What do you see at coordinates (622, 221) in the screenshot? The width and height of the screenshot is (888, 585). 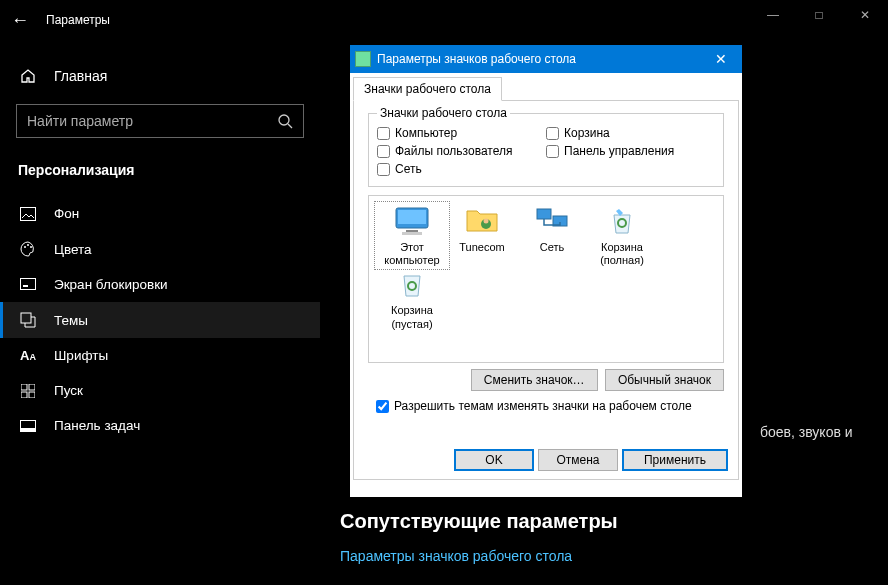 I see `recycle-full-icon` at bounding box center [622, 221].